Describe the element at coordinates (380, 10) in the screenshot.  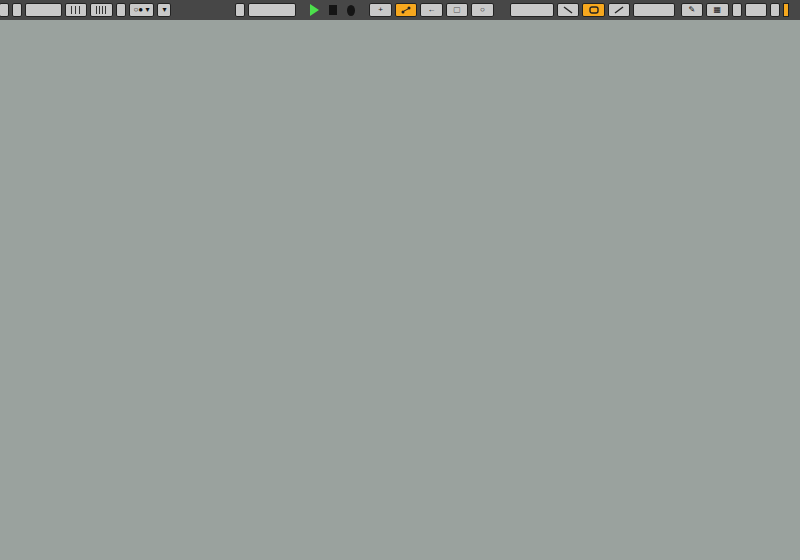
I see `overdub-plus-icon: +` at that location.